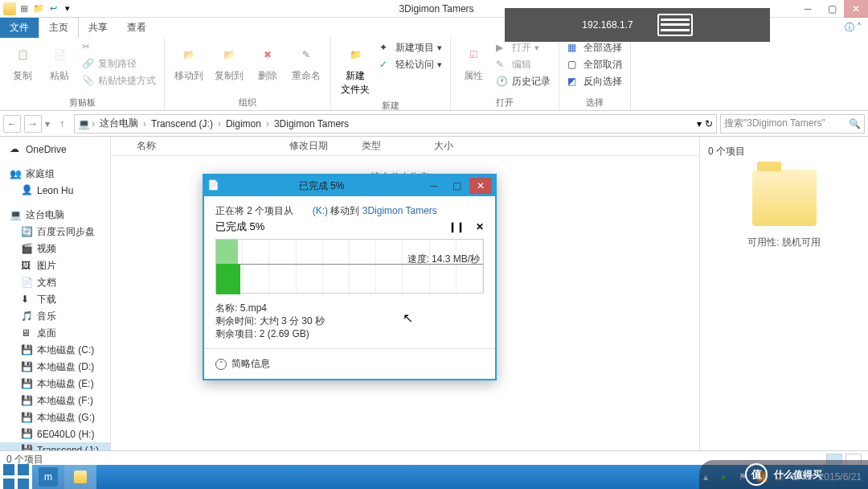 The width and height of the screenshot is (868, 489). What do you see at coordinates (189, 63) in the screenshot?
I see `move-to-button: 📂移动到` at bounding box center [189, 63].